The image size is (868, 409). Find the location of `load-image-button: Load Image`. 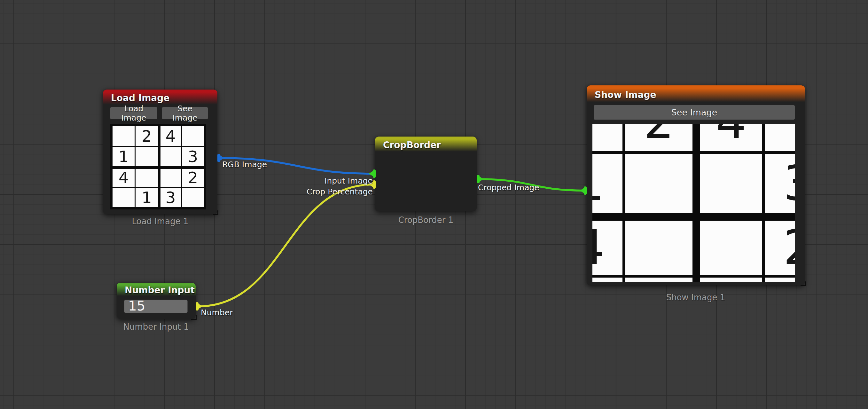

load-image-button: Load Image is located at coordinates (134, 113).